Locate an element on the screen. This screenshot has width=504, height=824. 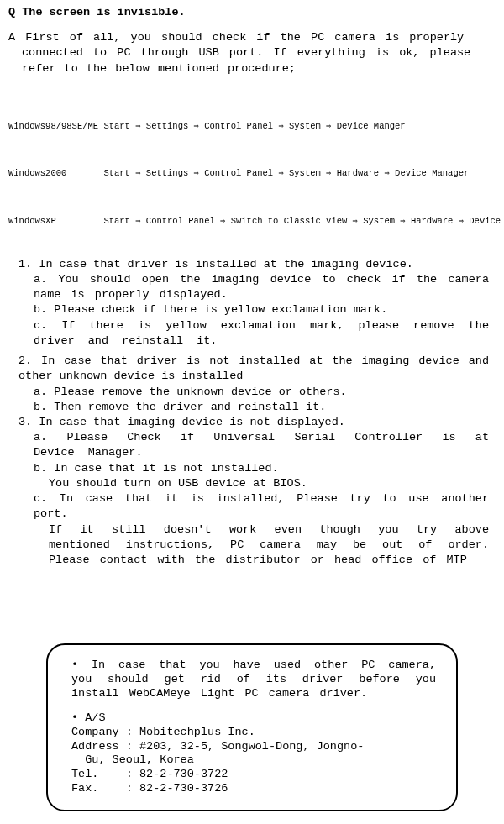
case-3-a: a. Please Check if Universal Serial Cont… is located at coordinates (254, 445).